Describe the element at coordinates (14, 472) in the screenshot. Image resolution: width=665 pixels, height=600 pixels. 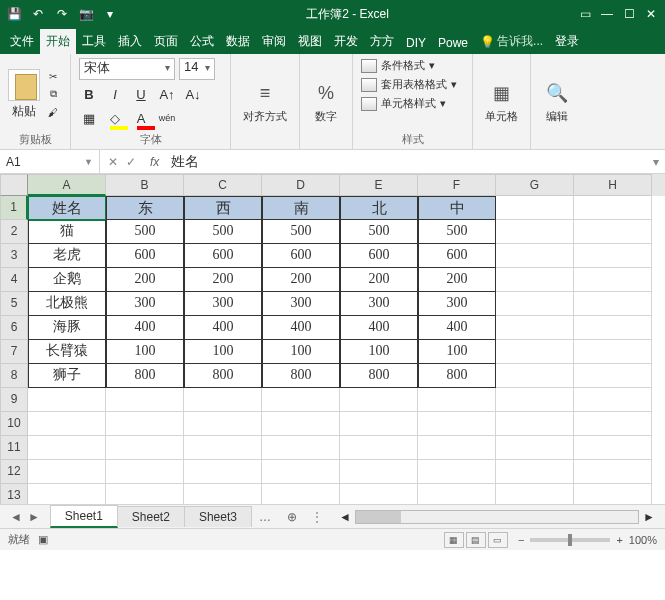
I see `row-header: 12` at that location.